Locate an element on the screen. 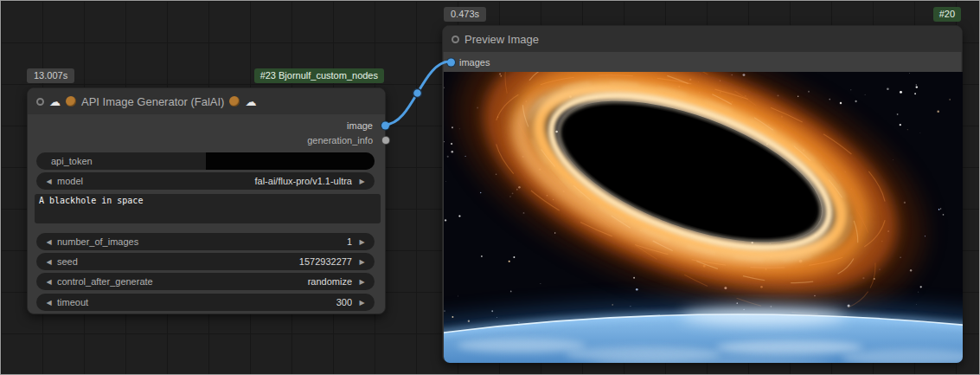 The image size is (980, 375). control-after-generate-value: randomize is located at coordinates (253, 281).